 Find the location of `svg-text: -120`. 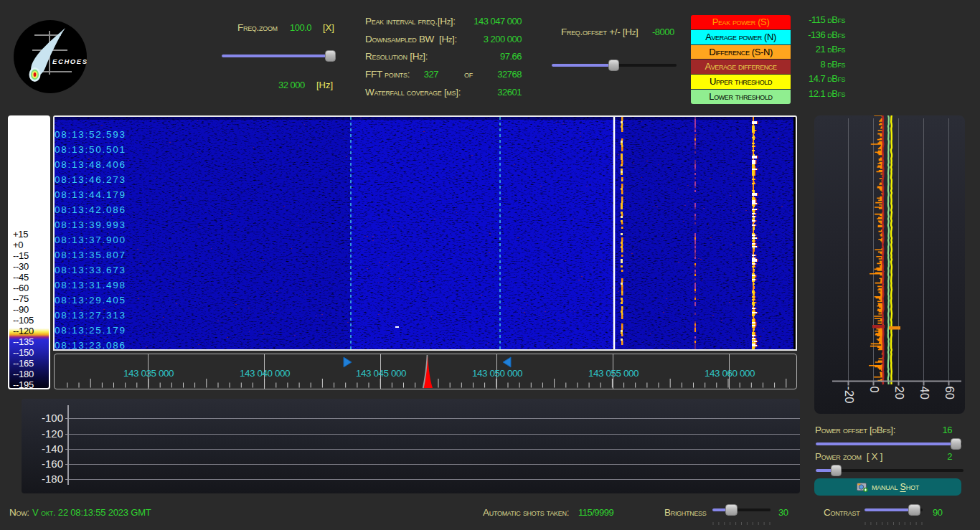

svg-text: -120 is located at coordinates (52, 433).